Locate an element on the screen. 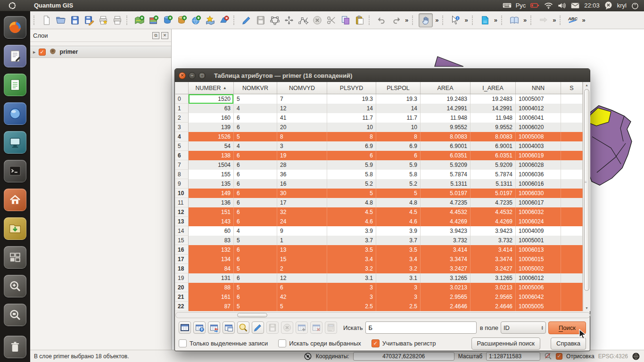  table-cell: 36 is located at coordinates (302, 174).